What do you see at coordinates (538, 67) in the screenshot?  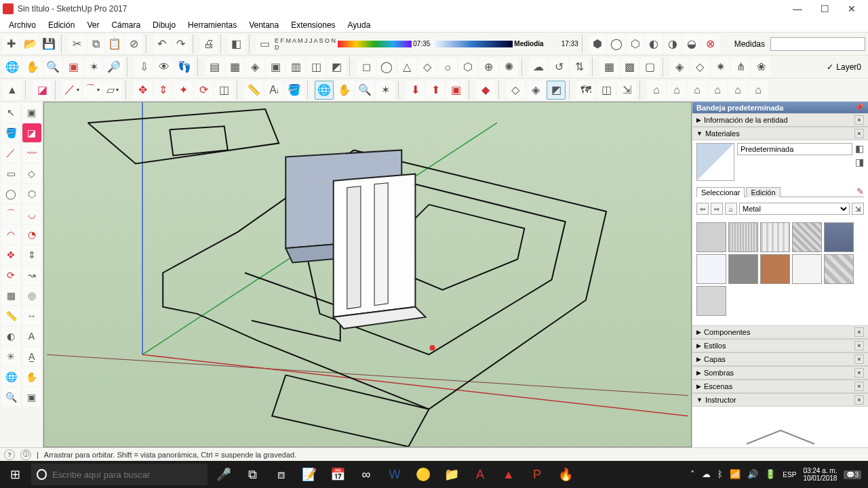 I see `trimble-upload-button: ☁` at bounding box center [538, 67].